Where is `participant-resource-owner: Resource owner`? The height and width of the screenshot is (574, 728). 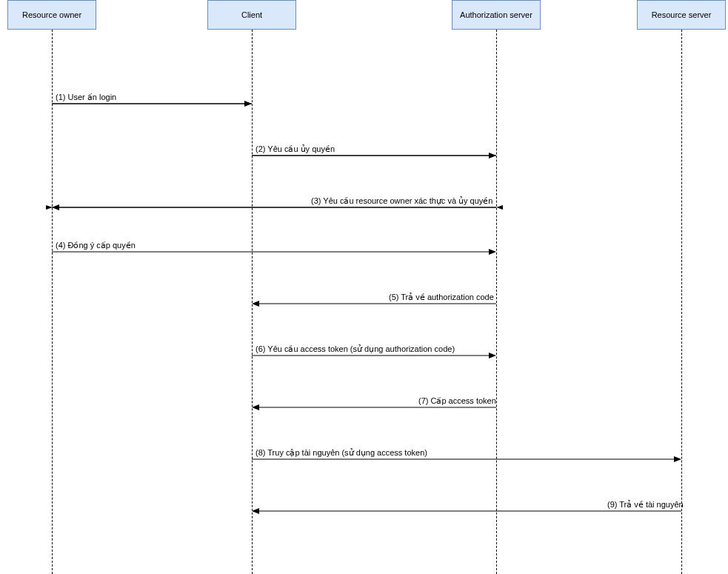 participant-resource-owner: Resource owner is located at coordinates (52, 15).